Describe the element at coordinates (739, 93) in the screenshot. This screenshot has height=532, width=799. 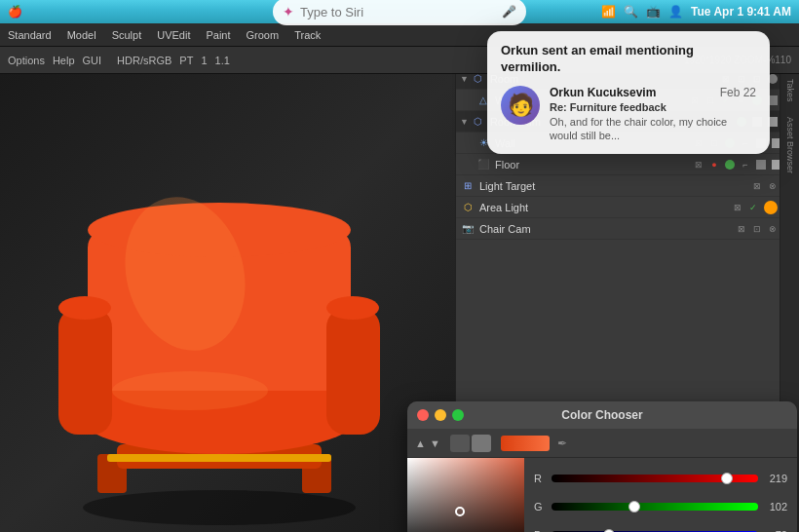
I see `notification-date: Feb 22` at that location.